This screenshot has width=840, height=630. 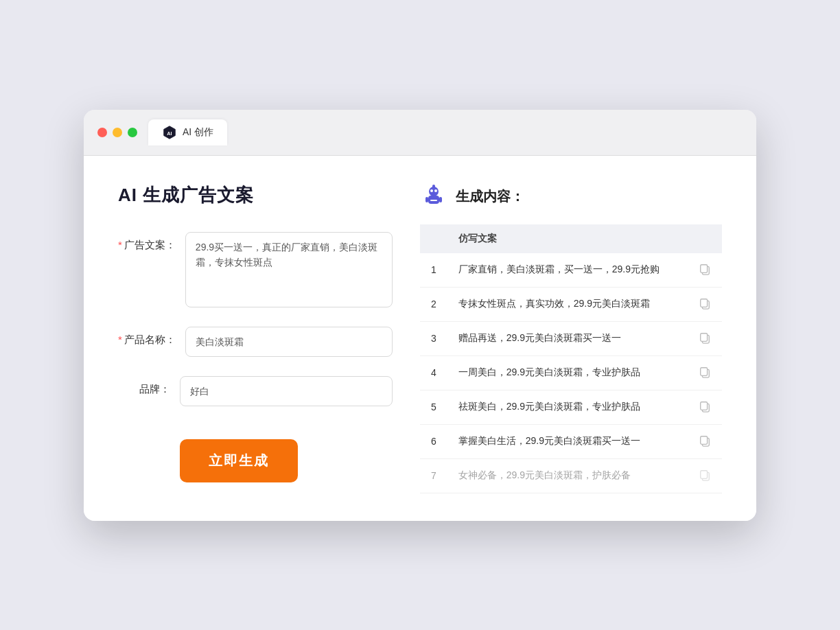 What do you see at coordinates (434, 407) in the screenshot?
I see `row-number: 5` at bounding box center [434, 407].